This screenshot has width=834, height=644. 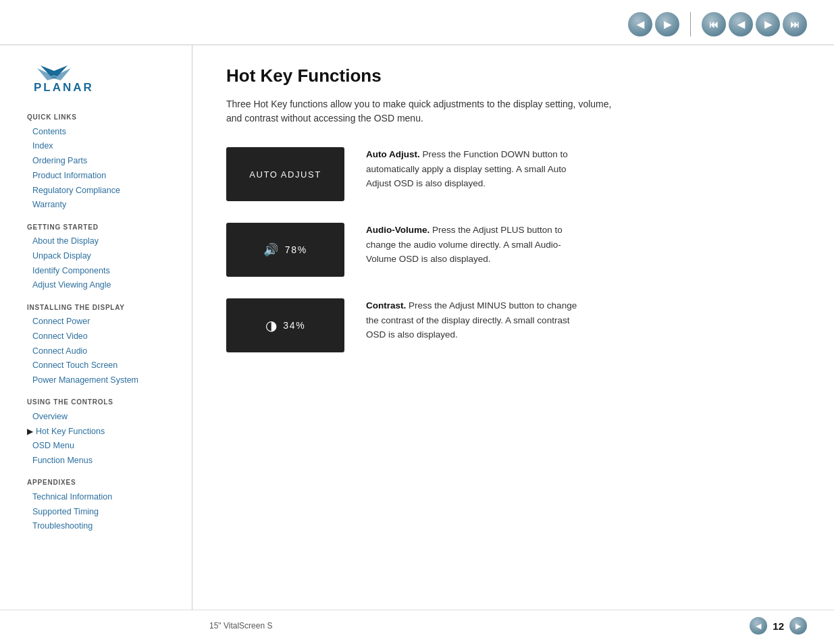 What do you see at coordinates (103, 161) in the screenshot?
I see `sidebar-link-ordering-parts: Ordering Parts` at bounding box center [103, 161].